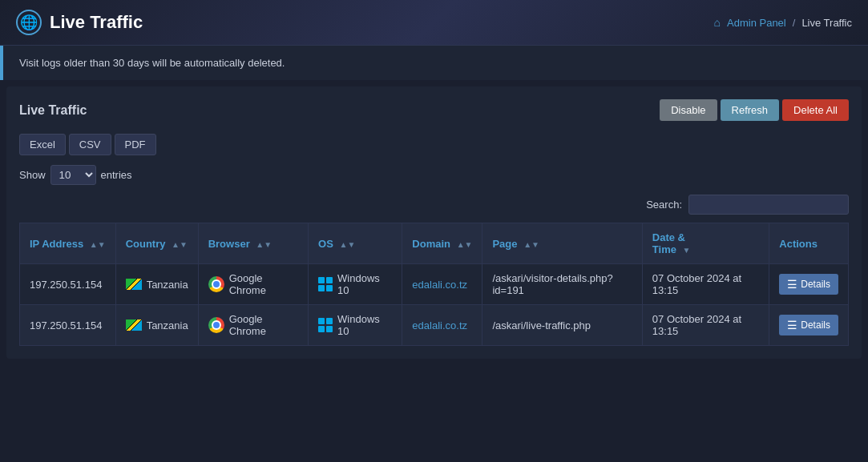 This screenshot has width=868, height=462. Describe the element at coordinates (29, 22) in the screenshot. I see `globe-icon: 🌐` at that location.